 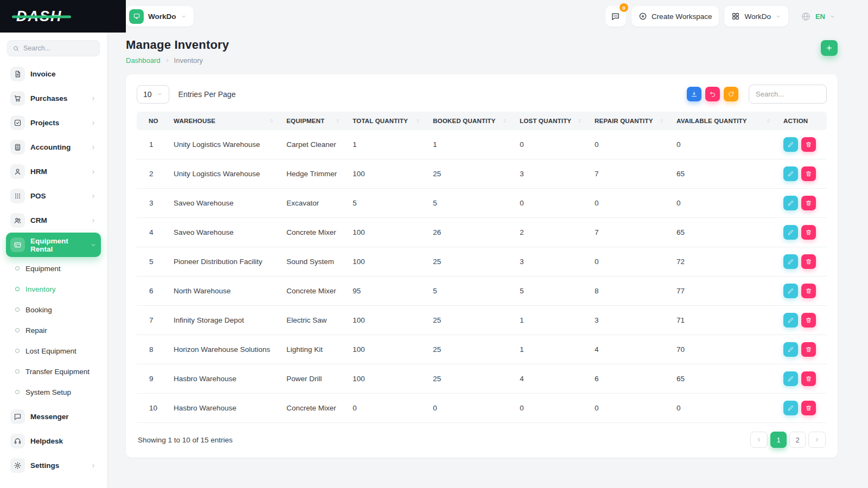 I want to click on breadcrumb-dashboard-link: Dashboard, so click(x=143, y=61).